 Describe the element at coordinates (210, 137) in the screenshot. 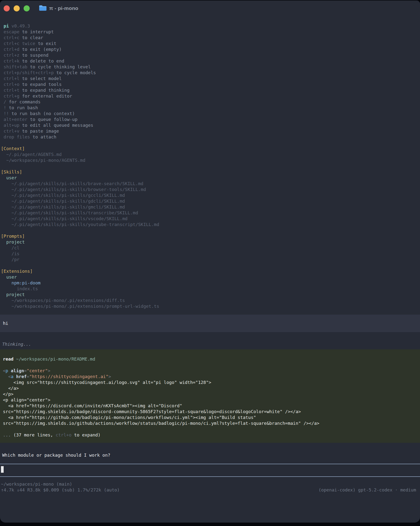

I see `terminal-line: drop files to attach` at that location.